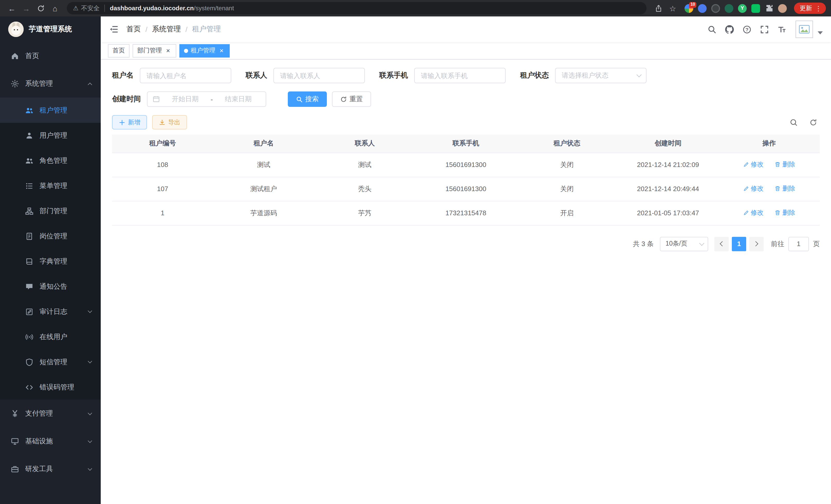 This screenshot has width=831, height=504. What do you see at coordinates (51, 56) in the screenshot?
I see `sidebar-item-home: 首页` at bounding box center [51, 56].